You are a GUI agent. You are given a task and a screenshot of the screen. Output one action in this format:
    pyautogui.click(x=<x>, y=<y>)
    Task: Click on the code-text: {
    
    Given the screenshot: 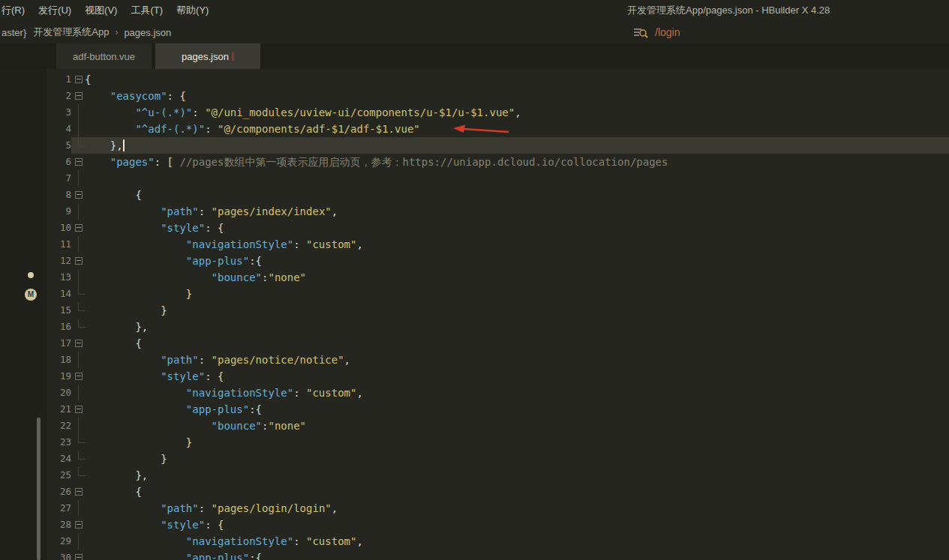 What is the action you would take?
    pyautogui.click(x=113, y=343)
    